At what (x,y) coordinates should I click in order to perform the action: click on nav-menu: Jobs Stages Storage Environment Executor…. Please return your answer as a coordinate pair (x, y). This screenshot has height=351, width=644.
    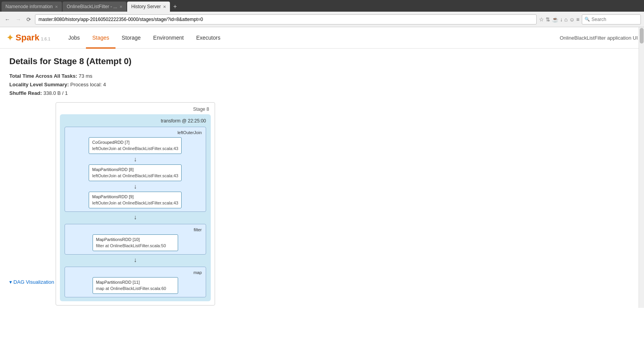
    Looking at the image, I should click on (145, 38).